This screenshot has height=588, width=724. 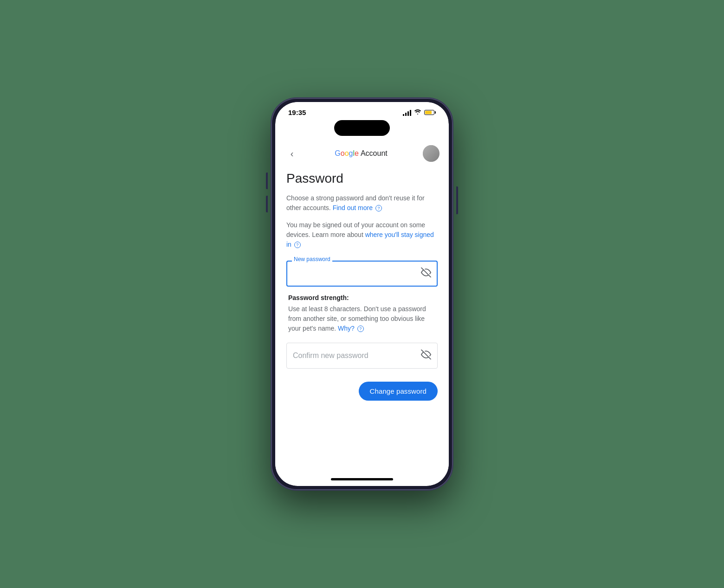 What do you see at coordinates (362, 128) in the screenshot?
I see `dynamic-island` at bounding box center [362, 128].